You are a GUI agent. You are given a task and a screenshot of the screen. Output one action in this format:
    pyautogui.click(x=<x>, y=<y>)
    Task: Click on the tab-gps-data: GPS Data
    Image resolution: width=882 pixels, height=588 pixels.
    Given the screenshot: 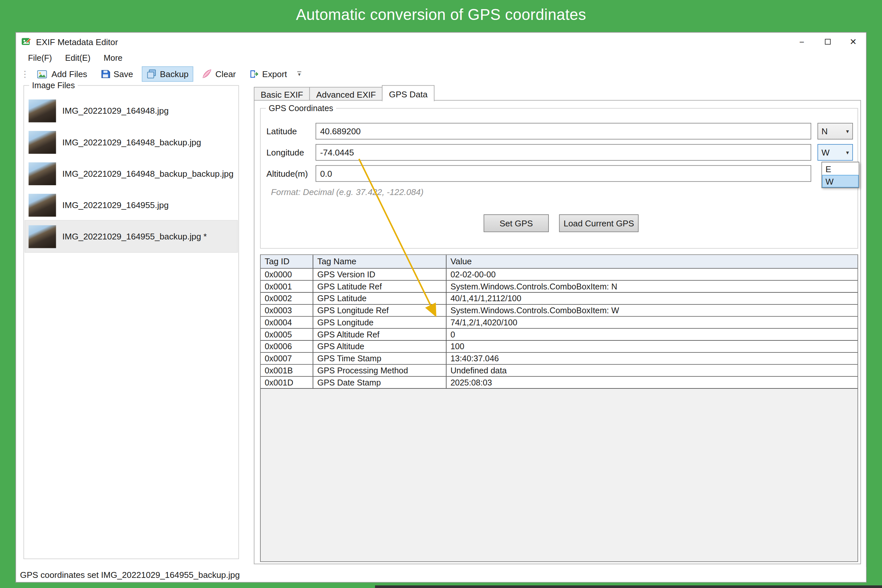 What is the action you would take?
    pyautogui.click(x=408, y=93)
    